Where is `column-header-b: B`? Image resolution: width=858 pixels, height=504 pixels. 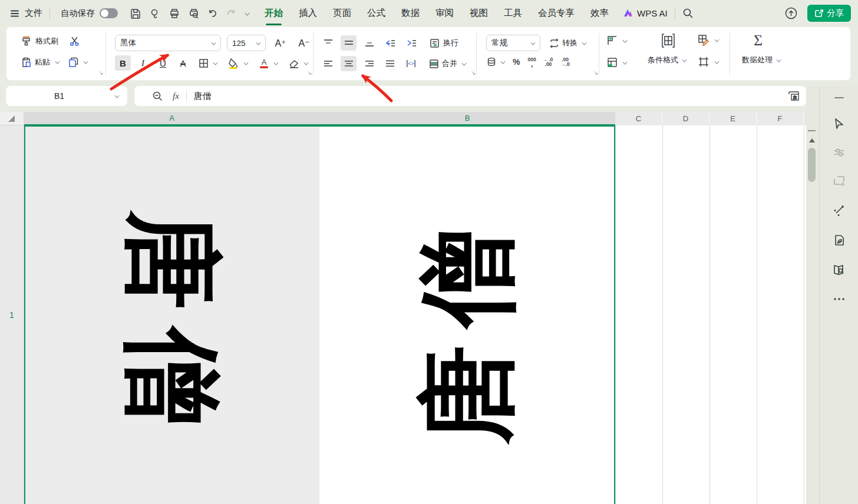 column-header-b: B is located at coordinates (467, 119).